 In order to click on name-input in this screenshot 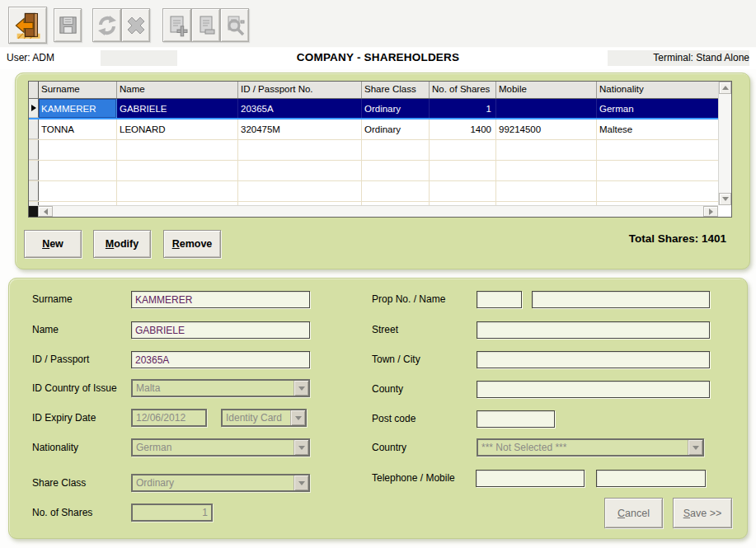, I will do `click(221, 330)`.